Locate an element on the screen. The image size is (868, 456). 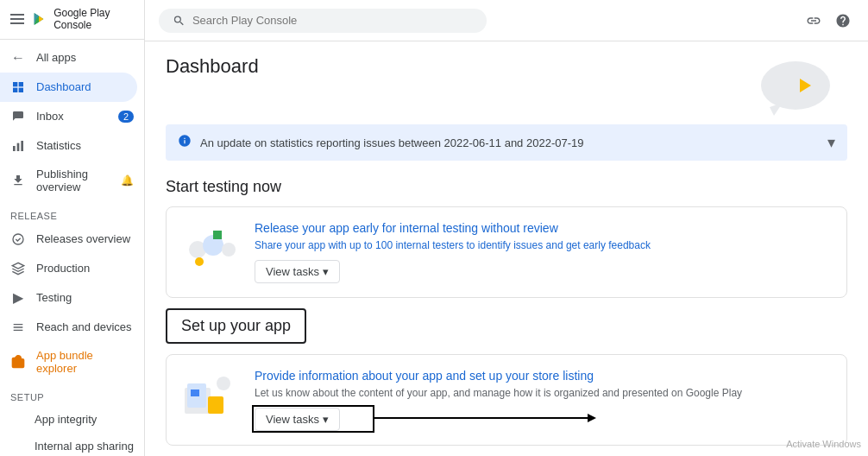
bundle-icon is located at coordinates (18, 362).